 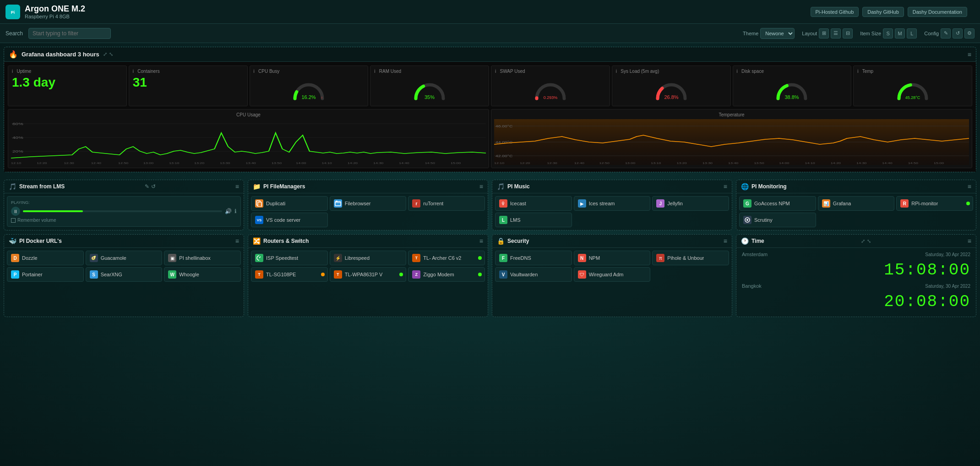 I want to click on section-pi-monitoring: 🌐 PI Monitoring ≡ G GoAccess NPM 📊 Grafa…, so click(x=856, y=205).